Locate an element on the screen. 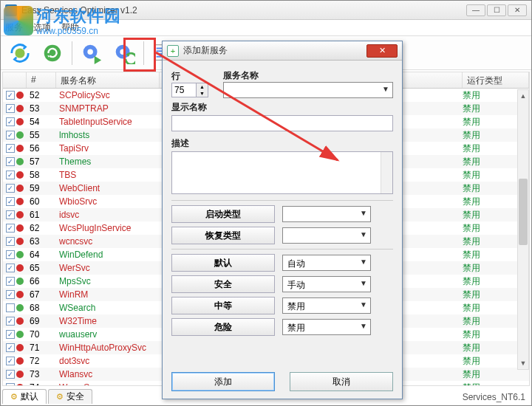  row-spinner: ▲▼ is located at coordinates (202, 90).